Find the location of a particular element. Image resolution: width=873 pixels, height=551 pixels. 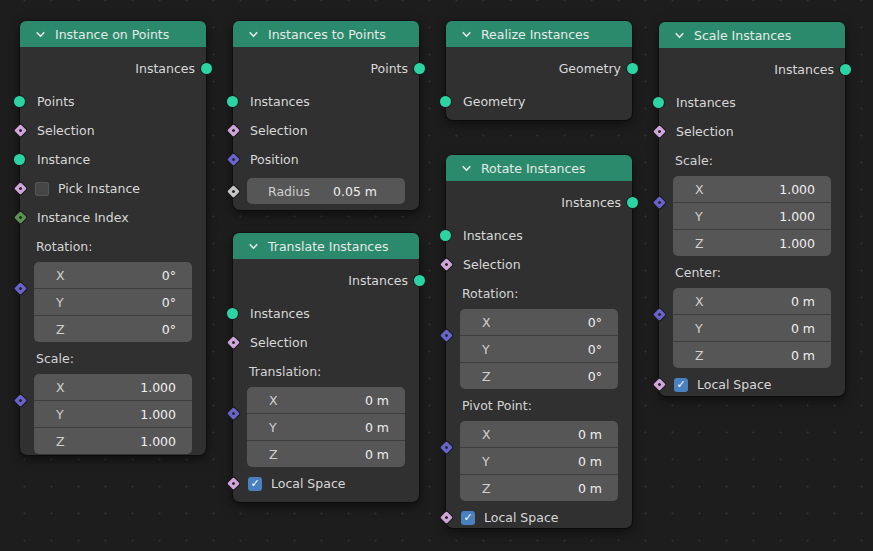

vector-field-group: X0 mY0 mZ0 m is located at coordinates (539, 461).